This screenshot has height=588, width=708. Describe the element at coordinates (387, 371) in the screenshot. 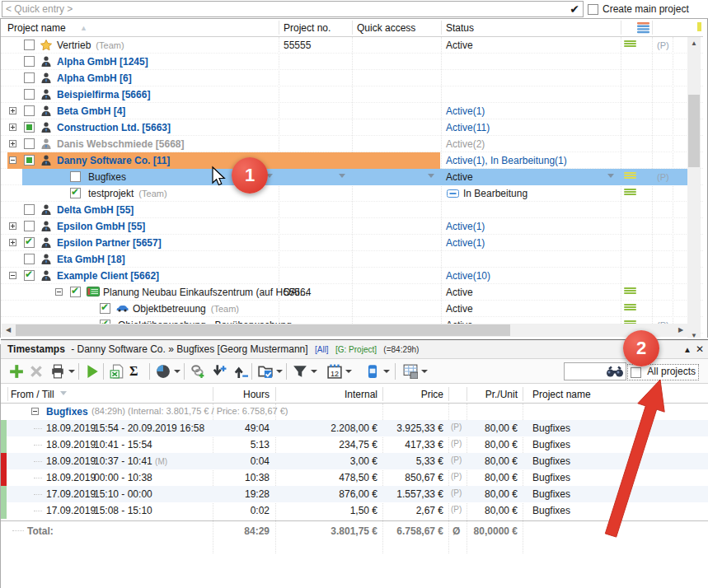

I see `device-menu-caret-icon` at that location.